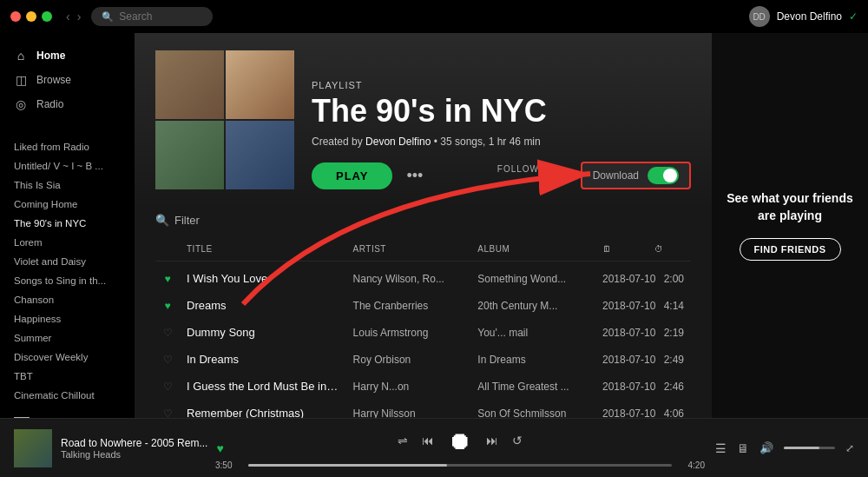  What do you see at coordinates (177, 221) in the screenshot?
I see `filter-input: 🔍 Filter` at bounding box center [177, 221].